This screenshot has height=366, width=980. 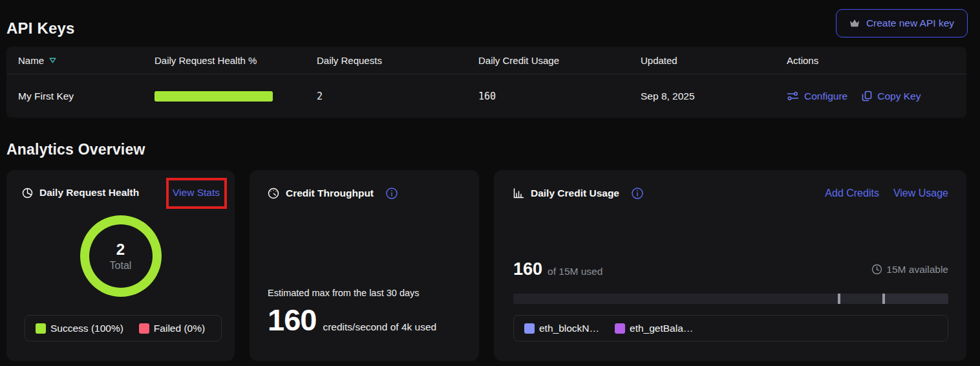 I want to click on copy-key-label: Copy Key, so click(x=899, y=96).